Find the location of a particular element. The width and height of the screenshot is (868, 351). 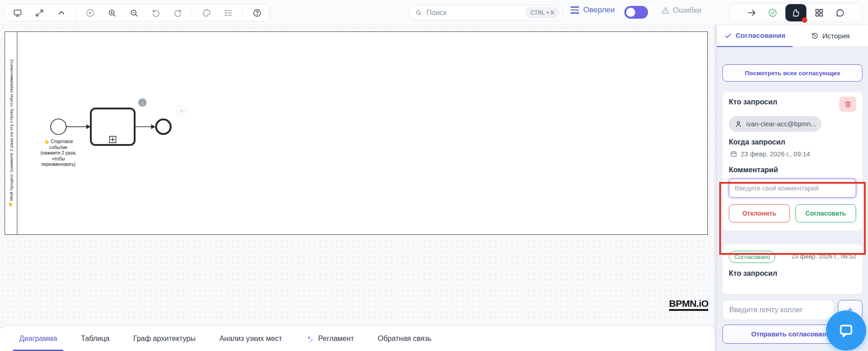

overlays-label: Оверлеи is located at coordinates (599, 10).